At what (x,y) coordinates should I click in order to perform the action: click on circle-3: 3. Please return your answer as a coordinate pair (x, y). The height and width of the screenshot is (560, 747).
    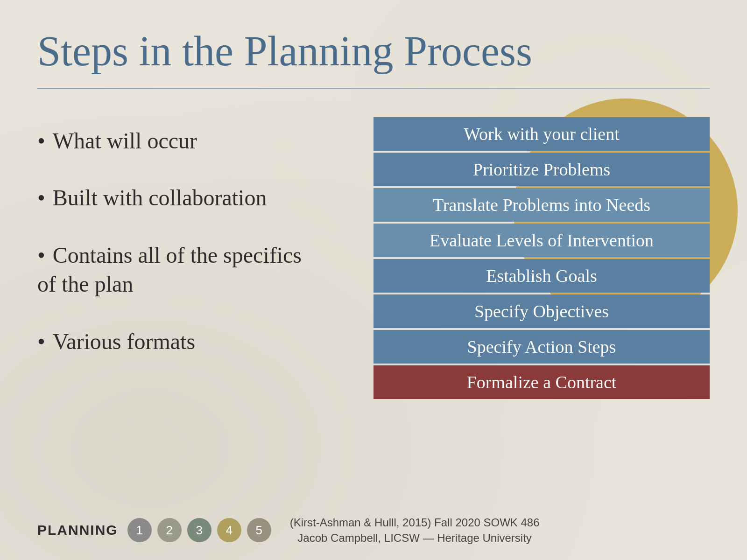
    Looking at the image, I should click on (199, 530).